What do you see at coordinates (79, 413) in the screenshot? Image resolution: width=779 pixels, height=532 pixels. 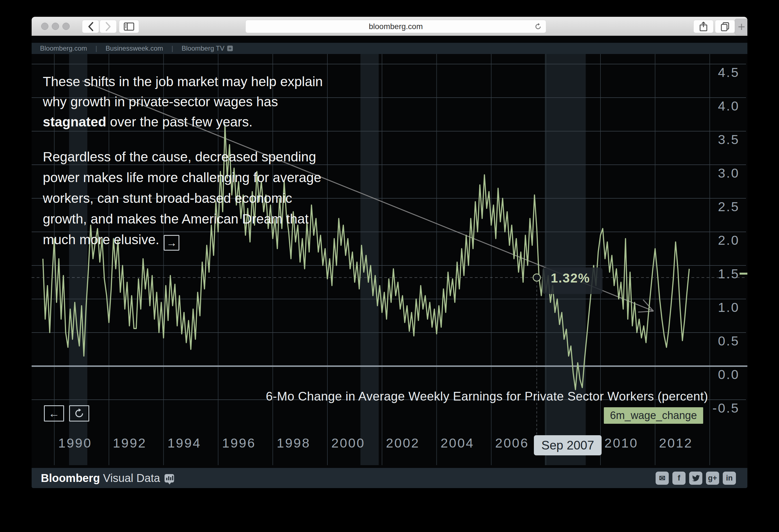 I see `chart-replay-button` at bounding box center [79, 413].